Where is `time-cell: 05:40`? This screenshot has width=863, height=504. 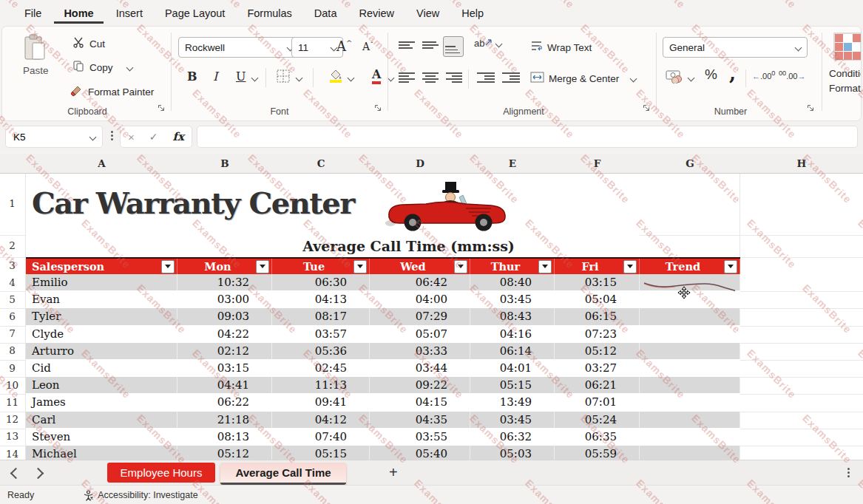 time-cell: 05:40 is located at coordinates (420, 452).